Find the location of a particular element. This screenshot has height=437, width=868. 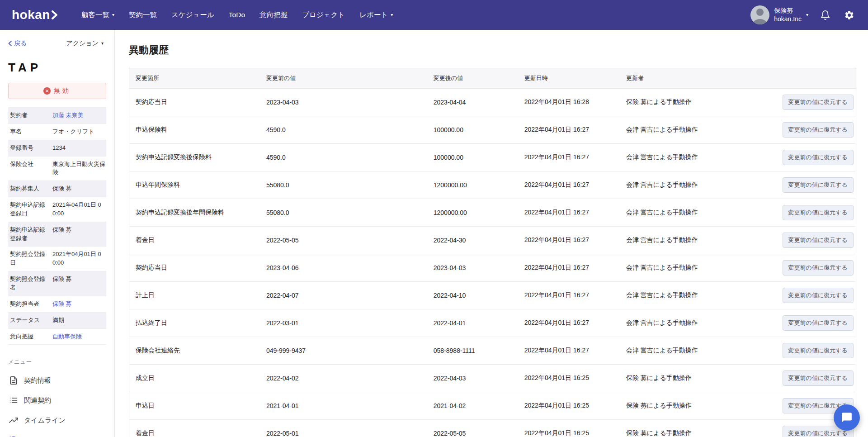

sidebar-item-change-history: 異動履歴 is located at coordinates (57, 433).